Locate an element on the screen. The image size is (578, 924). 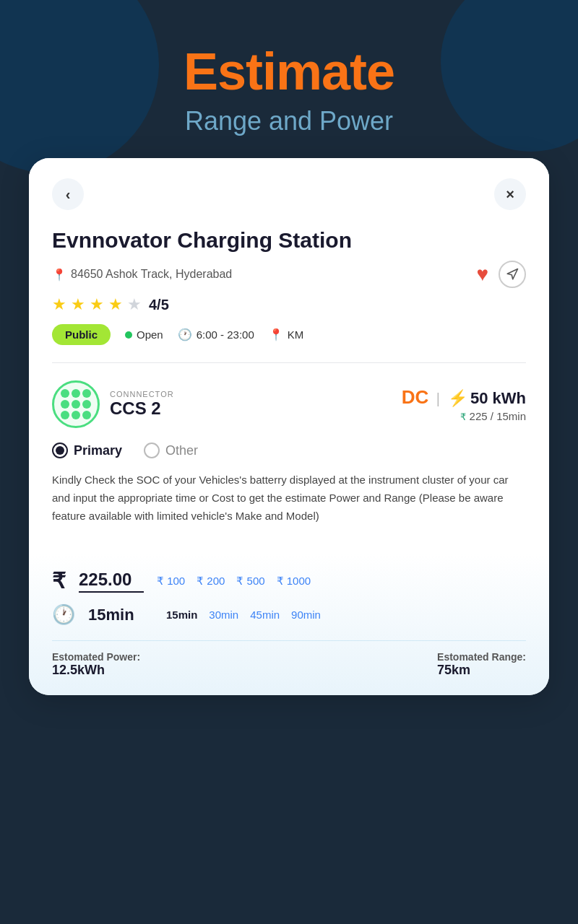
connector-time: 15min is located at coordinates (512, 416).